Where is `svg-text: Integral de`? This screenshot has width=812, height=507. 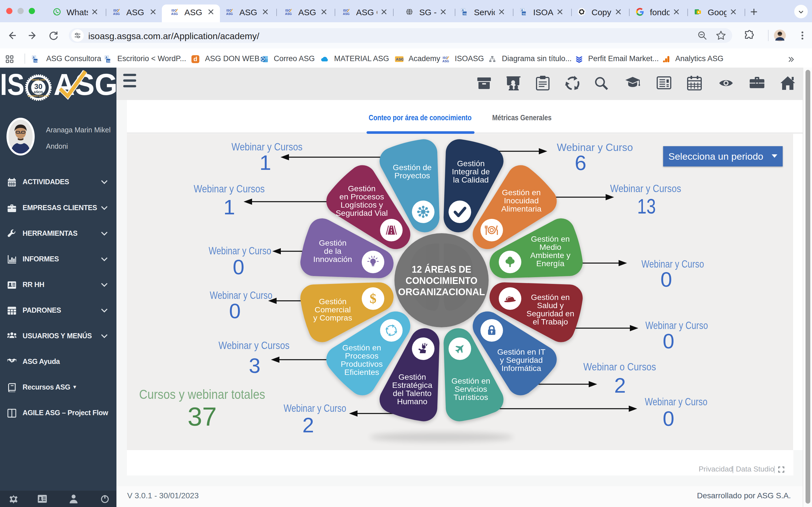 svg-text: Integral de is located at coordinates (471, 172).